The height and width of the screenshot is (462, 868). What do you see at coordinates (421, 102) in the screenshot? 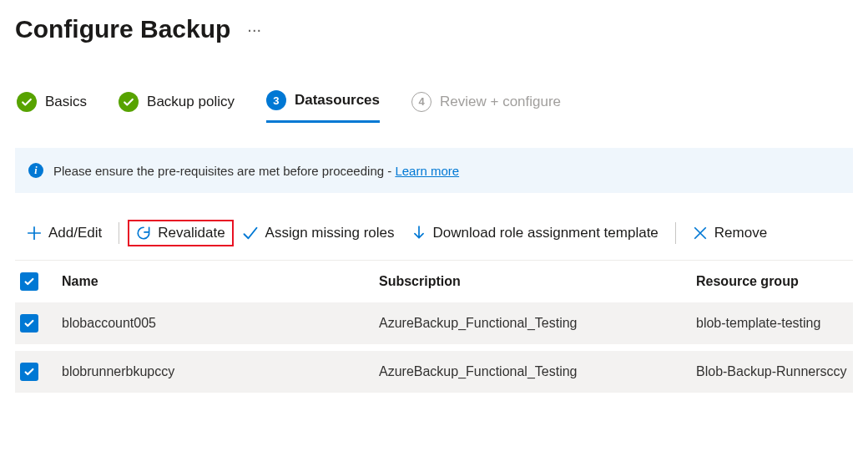
I see `step-number-icon: 4` at bounding box center [421, 102].